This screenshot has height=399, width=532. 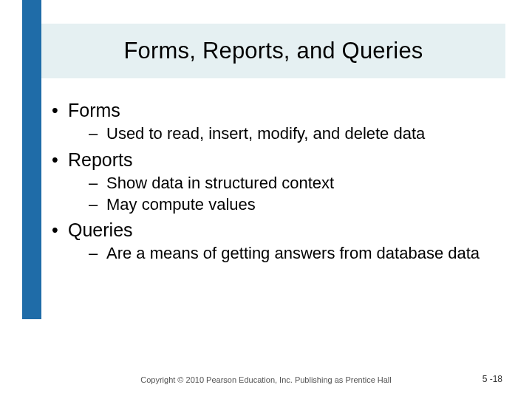 I want to click on bullet-group: Reports Show data in structured context …, so click(x=277, y=182).